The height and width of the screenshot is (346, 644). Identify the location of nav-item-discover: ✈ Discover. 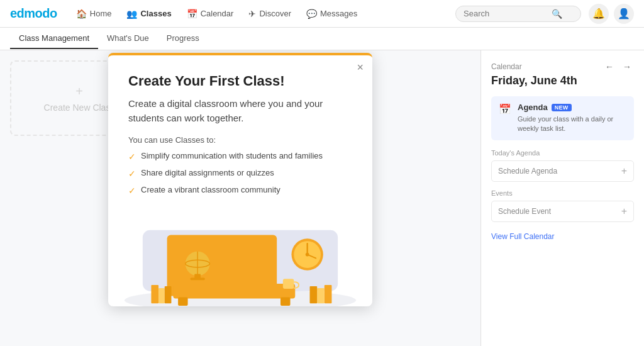
(270, 14).